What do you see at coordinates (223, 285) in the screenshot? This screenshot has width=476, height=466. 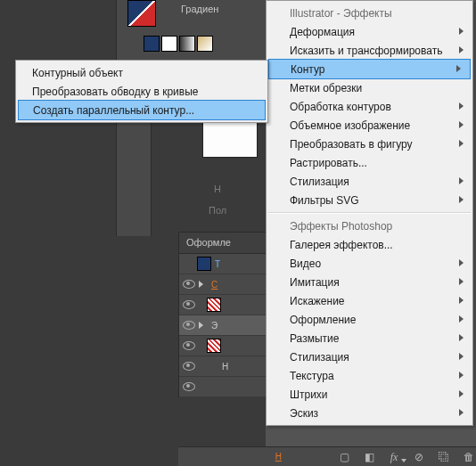 I see `appearance-row: С` at bounding box center [223, 285].